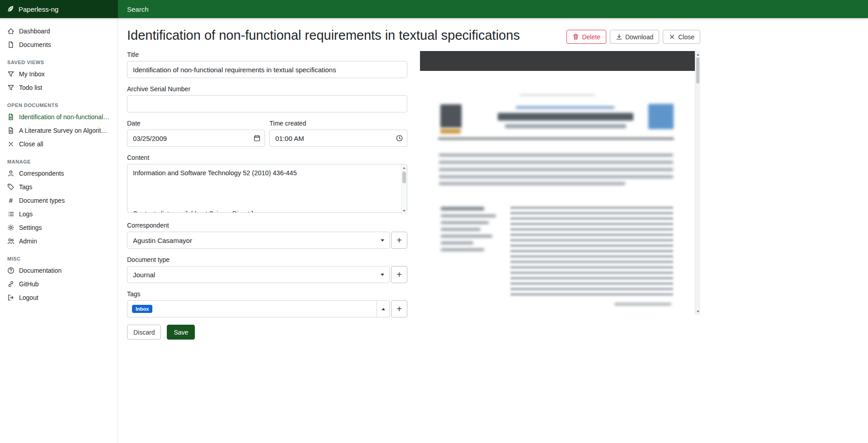 Image resolution: width=868 pixels, height=443 pixels. Describe the element at coordinates (59, 131) in the screenshot. I see `sidebar-open-doc-2: A Literature Survey on Algorithms for Mu…` at that location.